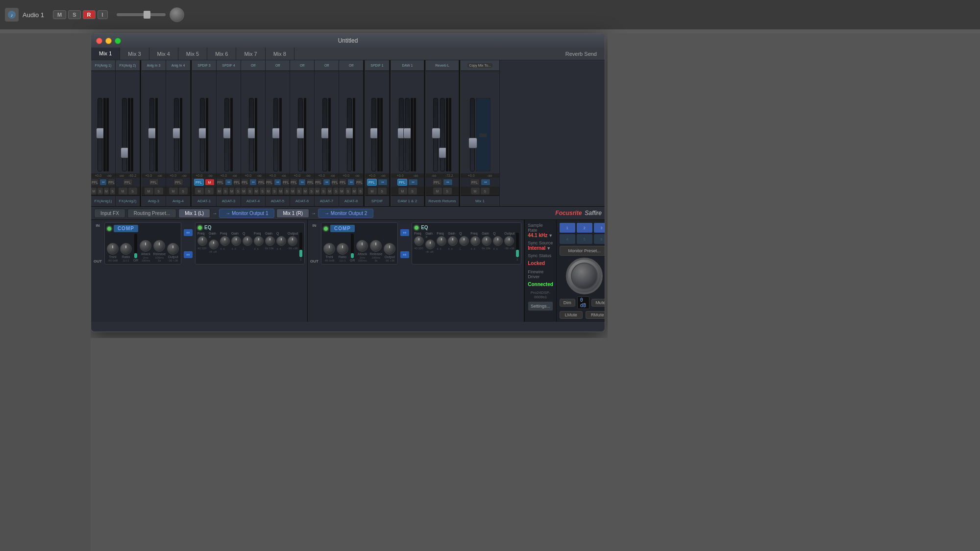 Image resolution: width=980 pixels, height=551 pixels. Describe the element at coordinates (164, 54) in the screenshot. I see `tab-mix3: Mix 4` at that location.